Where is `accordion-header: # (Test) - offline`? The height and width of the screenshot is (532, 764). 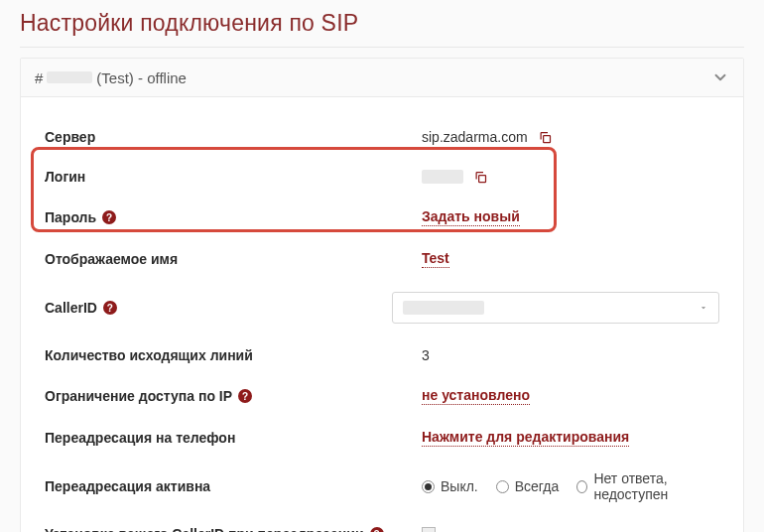
accordion-header: # (Test) - offline is located at coordinates (382, 77).